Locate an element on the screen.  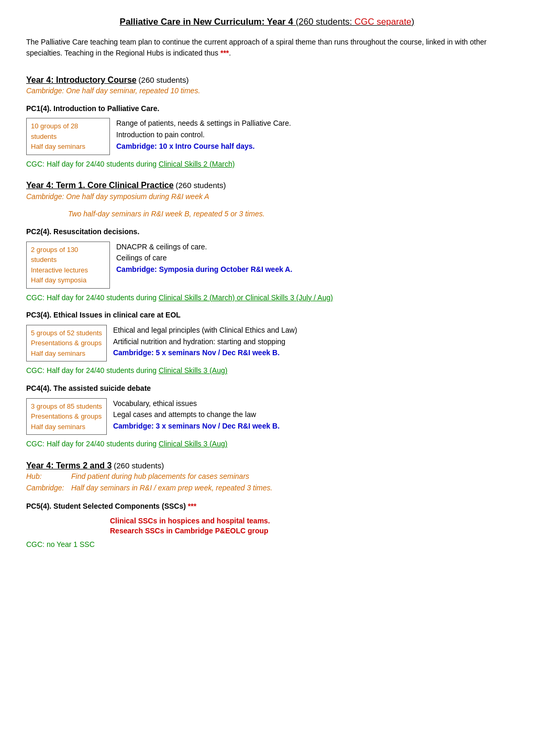
pc3-box-line3: Half day seminars is located at coordinates (66, 354).